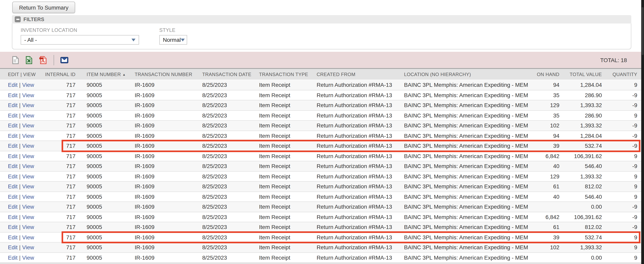 This screenshot has height=264, width=644. Describe the element at coordinates (360, 74) in the screenshot. I see `column-header-created-from: CREATED FROM` at that location.